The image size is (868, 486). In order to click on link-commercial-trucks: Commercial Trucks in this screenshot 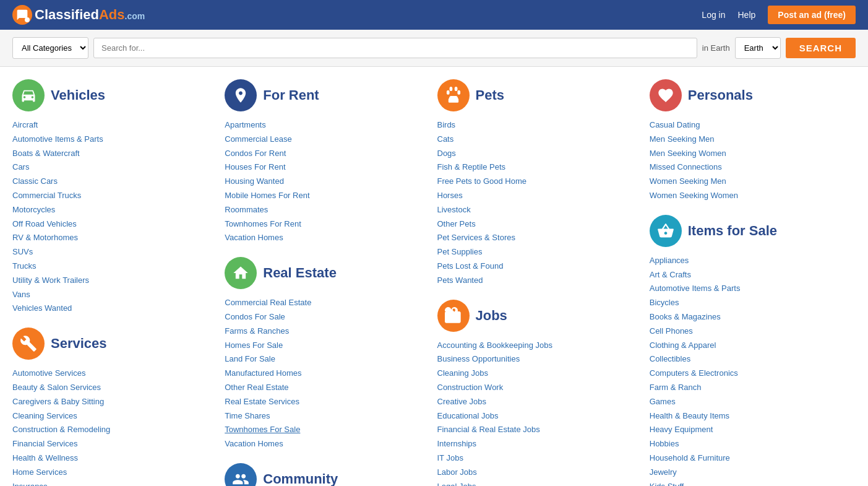, I will do `click(47, 196)`.